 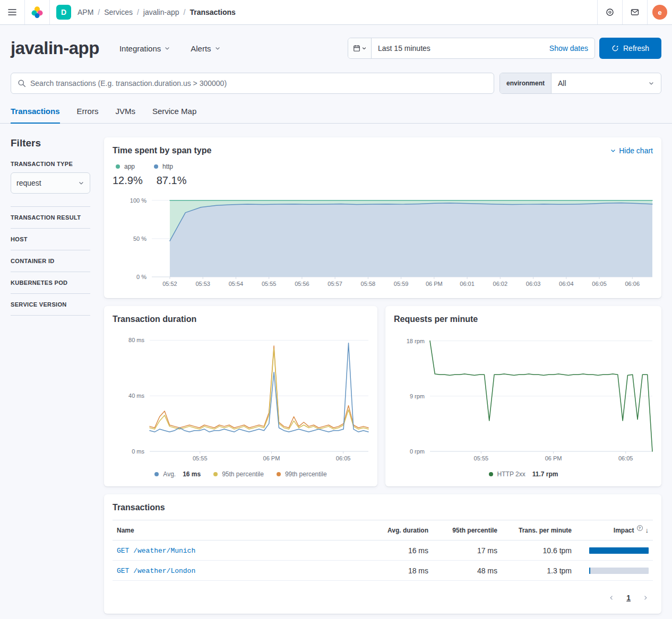 What do you see at coordinates (500, 284) in the screenshot?
I see `x-axis-label: 06:02` at bounding box center [500, 284].